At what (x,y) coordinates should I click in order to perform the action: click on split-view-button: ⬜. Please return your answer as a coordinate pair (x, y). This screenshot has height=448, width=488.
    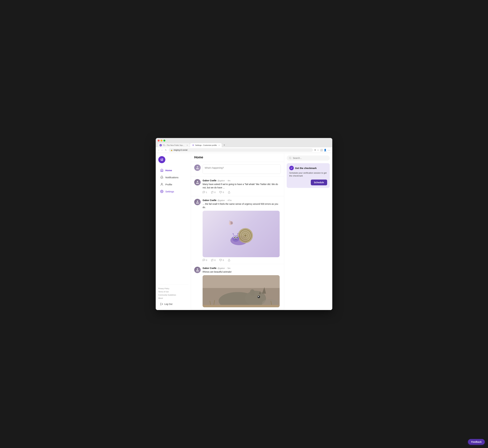
    Looking at the image, I should click on (322, 150).